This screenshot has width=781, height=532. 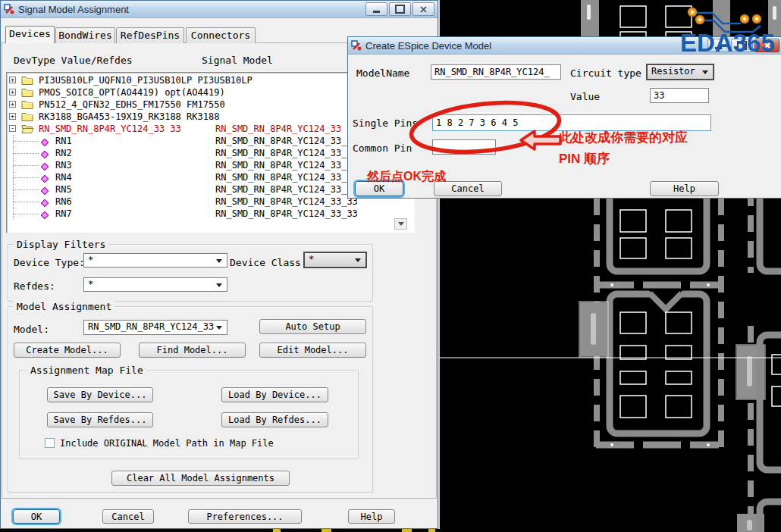 What do you see at coordinates (400, 9) in the screenshot?
I see `maximize-button` at bounding box center [400, 9].